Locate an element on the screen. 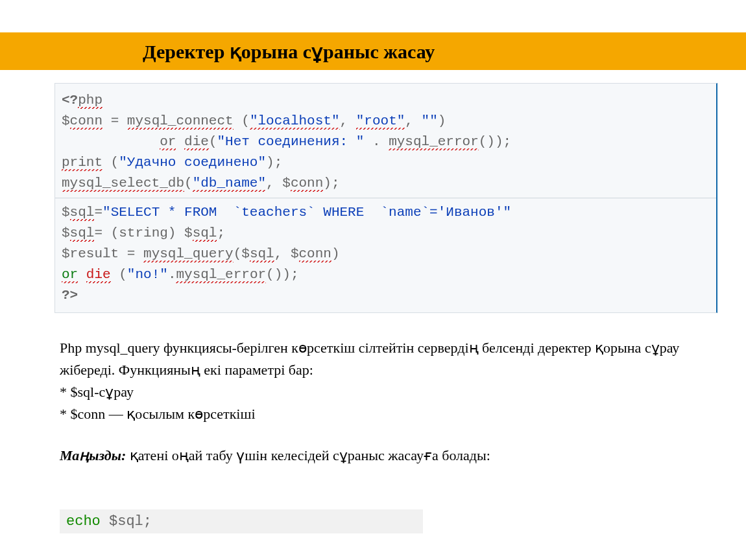  title-bar: Деректер қорына сұраныс жасау is located at coordinates (373, 51).